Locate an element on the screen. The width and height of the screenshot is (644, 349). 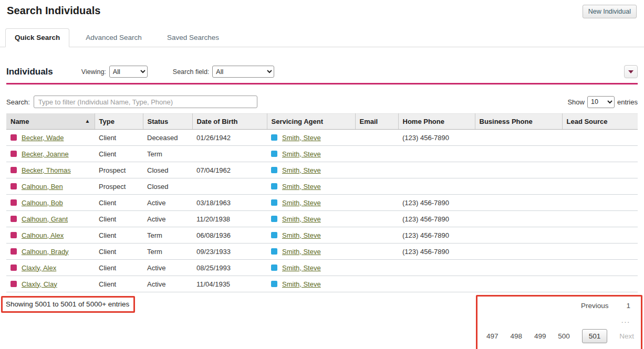
cell-type: Prospect is located at coordinates (119, 187).